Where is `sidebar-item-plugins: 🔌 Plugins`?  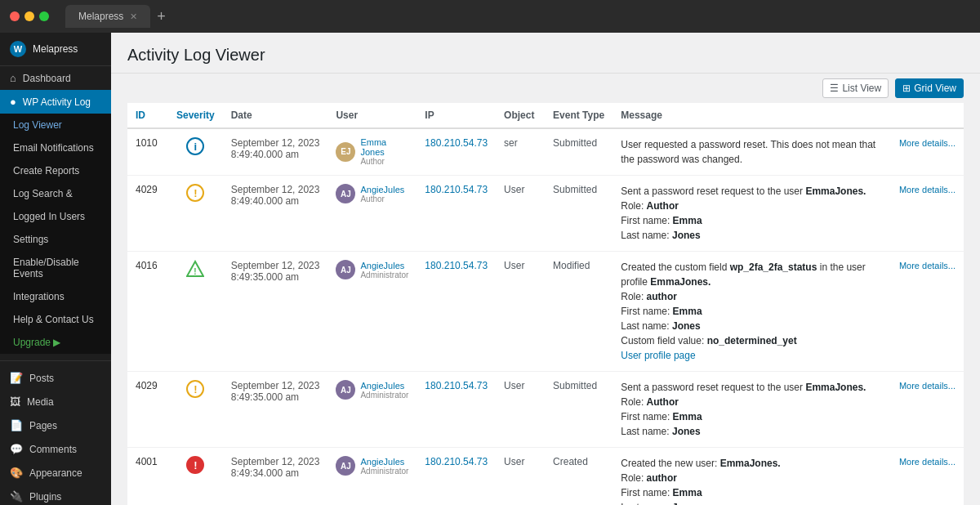 sidebar-item-plugins: 🔌 Plugins is located at coordinates (56, 495).